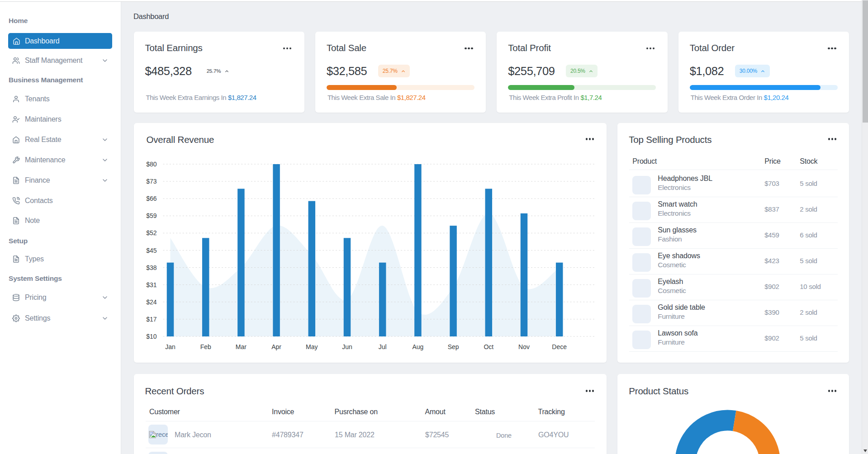 This screenshot has width=868, height=454. I want to click on svg-text: $31, so click(152, 285).